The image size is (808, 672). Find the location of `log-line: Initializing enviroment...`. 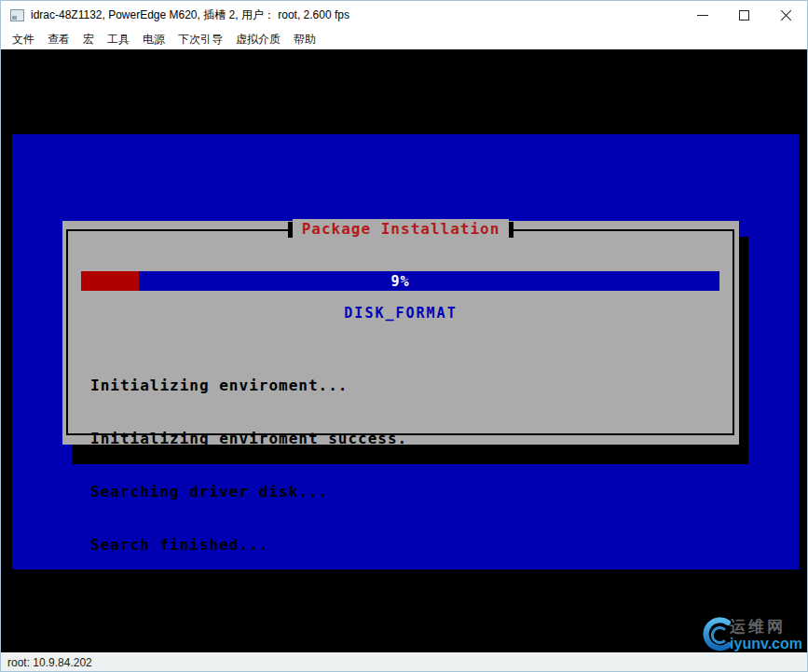

log-line: Initializing enviroment... is located at coordinates (249, 386).